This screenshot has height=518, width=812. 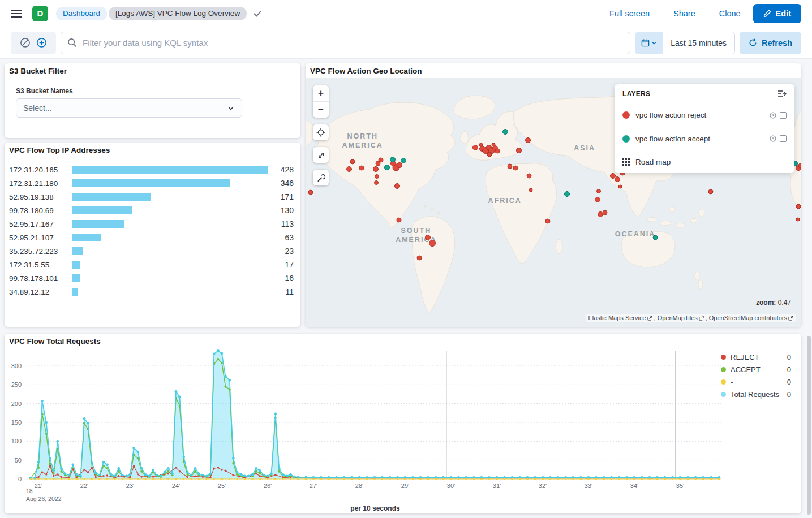 I want to click on legend-item: Total Requests0, so click(x=756, y=395).